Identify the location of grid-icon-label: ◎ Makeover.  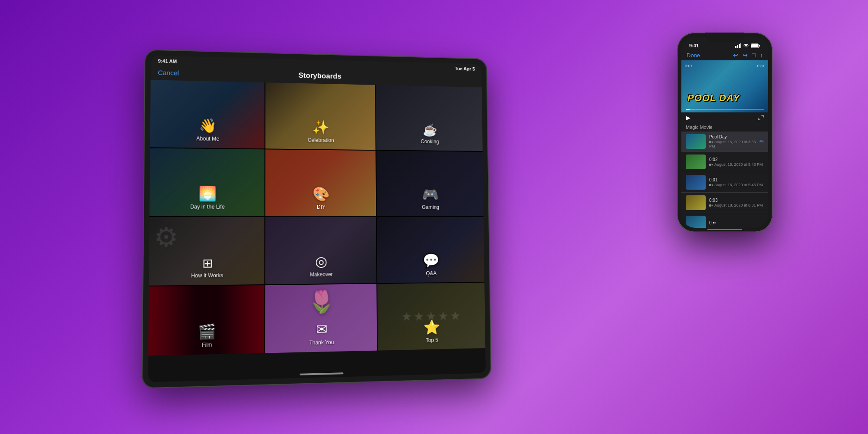
(321, 268).